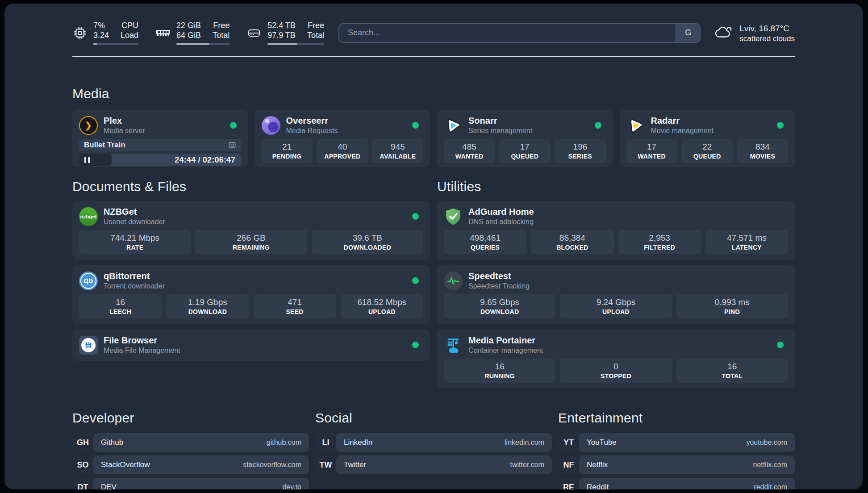 The height and width of the screenshot is (493, 868). I want to click on search-input, so click(507, 33).